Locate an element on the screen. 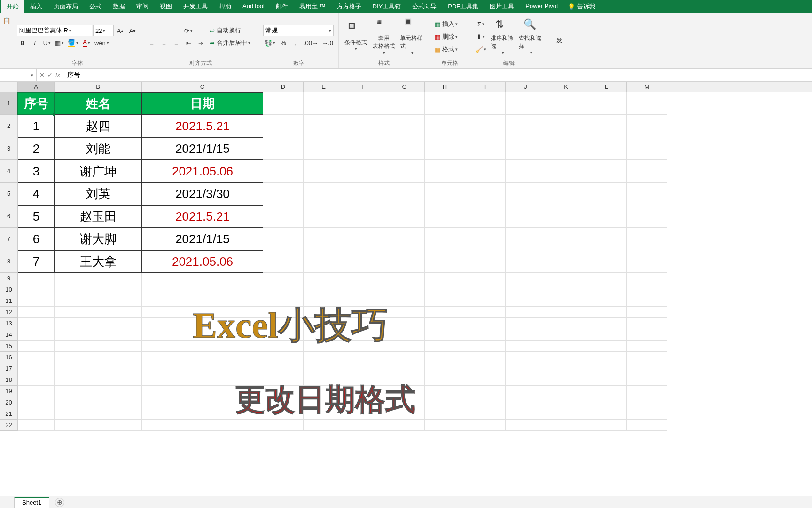 This screenshot has width=812, height=508. number-format-dropdown: 常规▾ is located at coordinates (298, 31).